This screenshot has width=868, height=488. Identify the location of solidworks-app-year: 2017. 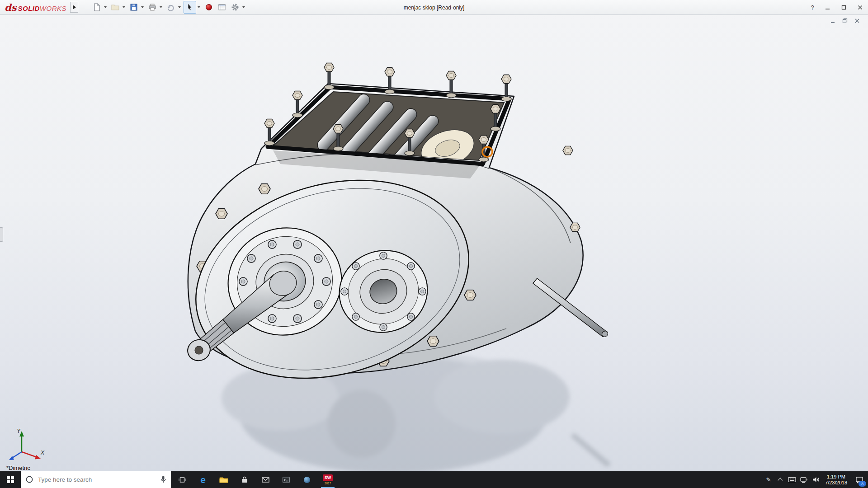
(328, 483).